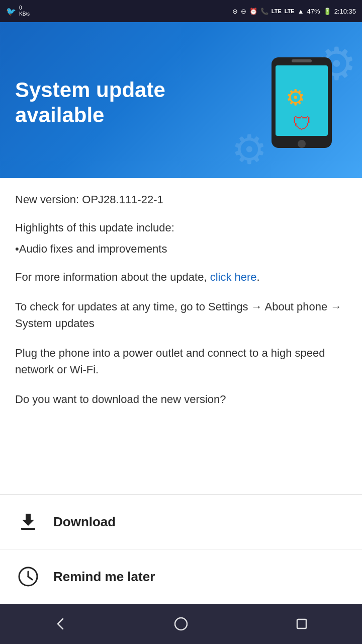 The height and width of the screenshot is (644, 362). Describe the element at coordinates (113, 277) in the screenshot. I see `info1-prefix: For more information about the update,` at that location.